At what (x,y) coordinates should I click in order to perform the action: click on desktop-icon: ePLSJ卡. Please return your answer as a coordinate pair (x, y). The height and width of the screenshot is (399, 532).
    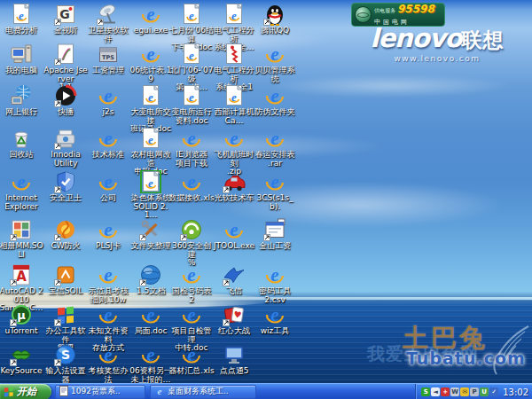
    Looking at the image, I should click on (108, 234).